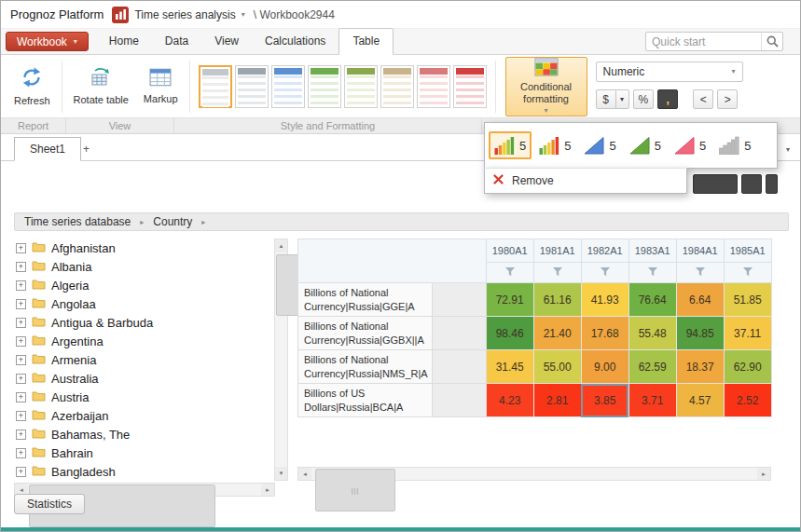 The height and width of the screenshot is (532, 801). Describe the element at coordinates (645, 145) in the screenshot. I see `icon-set-green-cone: 5` at that location.